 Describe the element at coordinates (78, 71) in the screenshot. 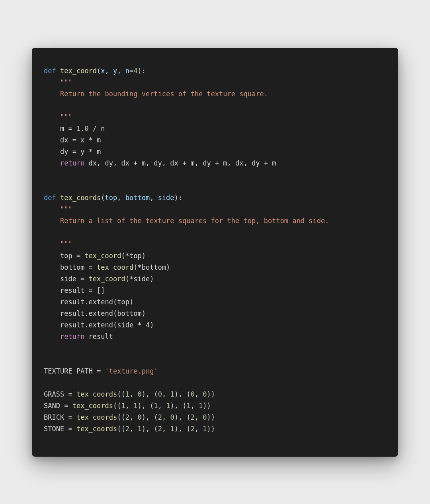

I see `function-name: tex_coord` at that location.